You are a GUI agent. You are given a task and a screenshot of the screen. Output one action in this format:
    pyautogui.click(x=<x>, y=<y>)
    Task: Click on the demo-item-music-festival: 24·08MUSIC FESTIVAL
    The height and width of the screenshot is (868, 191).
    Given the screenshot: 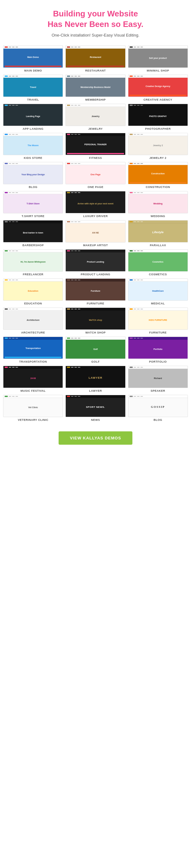 What is the action you would take?
    pyautogui.click(x=33, y=379)
    